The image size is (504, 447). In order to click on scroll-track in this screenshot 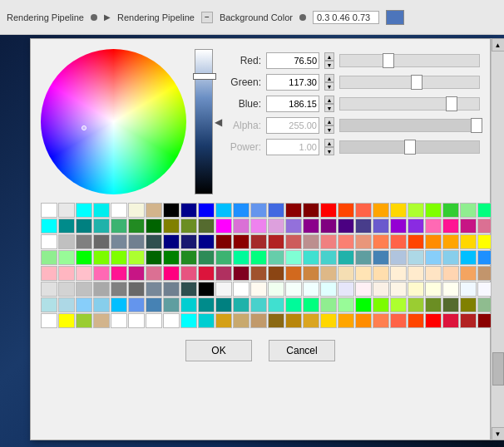, I will do `click(497, 239)`.